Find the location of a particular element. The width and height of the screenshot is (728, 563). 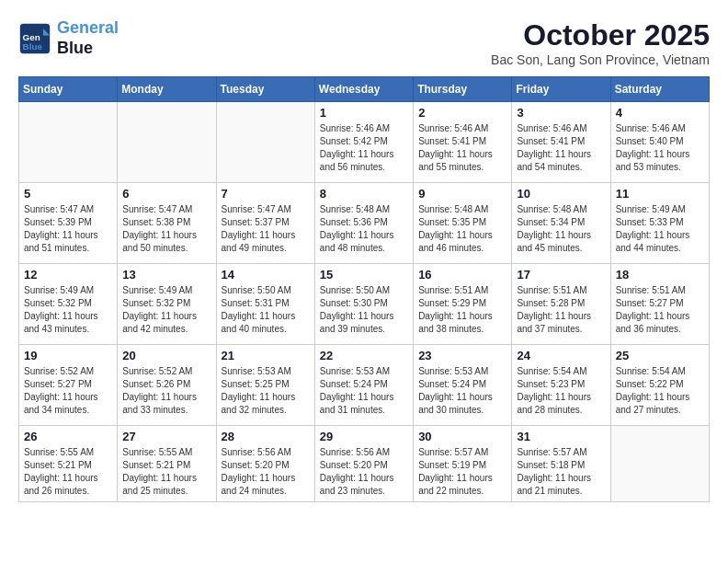

calendar-cell: 14Sunrise: 5:50 AM Sunset: 5:31 PM Dayli… is located at coordinates (265, 304).